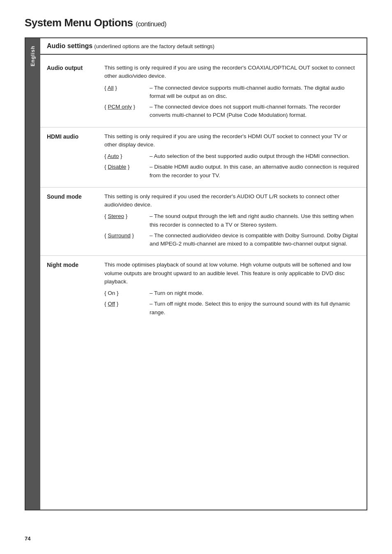  Describe the element at coordinates (127, 167) in the screenshot. I see `hdmi-audio-option-disable-key: { Disable }` at that location.